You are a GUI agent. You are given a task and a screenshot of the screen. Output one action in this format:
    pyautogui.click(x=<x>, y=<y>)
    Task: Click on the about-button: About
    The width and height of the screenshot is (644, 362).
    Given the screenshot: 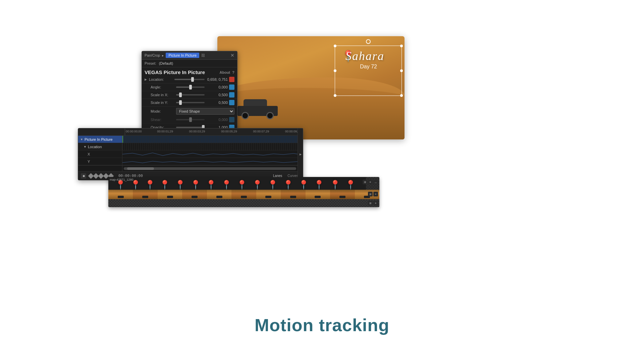 What is the action you would take?
    pyautogui.click(x=225, y=72)
    